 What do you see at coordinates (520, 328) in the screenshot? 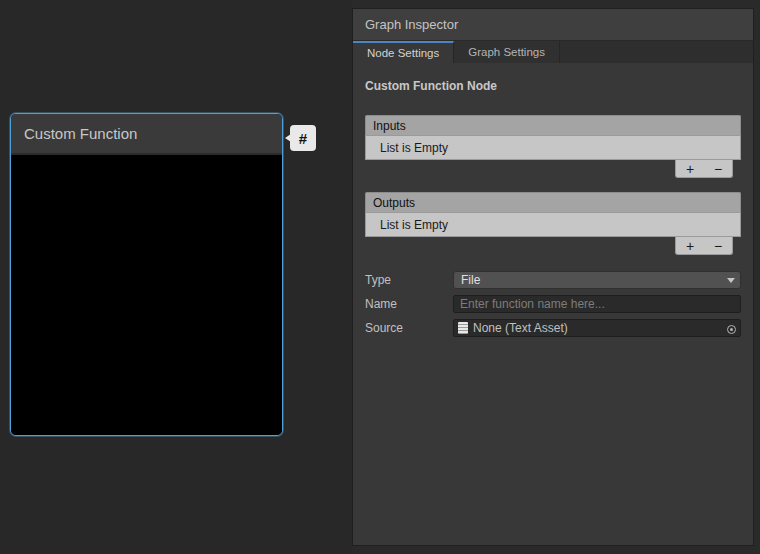
I see `source-object-value: None (Text Asset)` at bounding box center [520, 328].